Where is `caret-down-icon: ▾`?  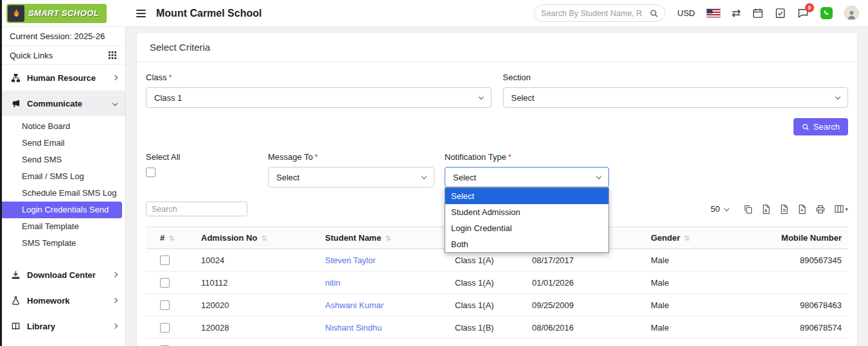 caret-down-icon: ▾ is located at coordinates (847, 209).